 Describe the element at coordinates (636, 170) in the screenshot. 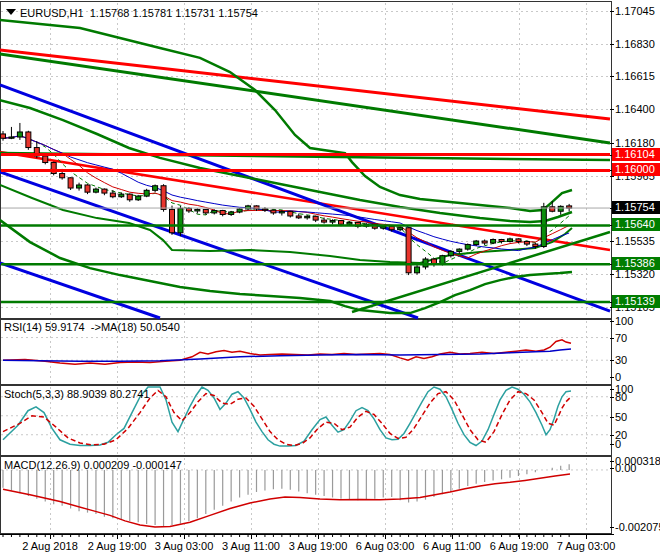

I see `resistance-price-badge: 1.16000` at that location.